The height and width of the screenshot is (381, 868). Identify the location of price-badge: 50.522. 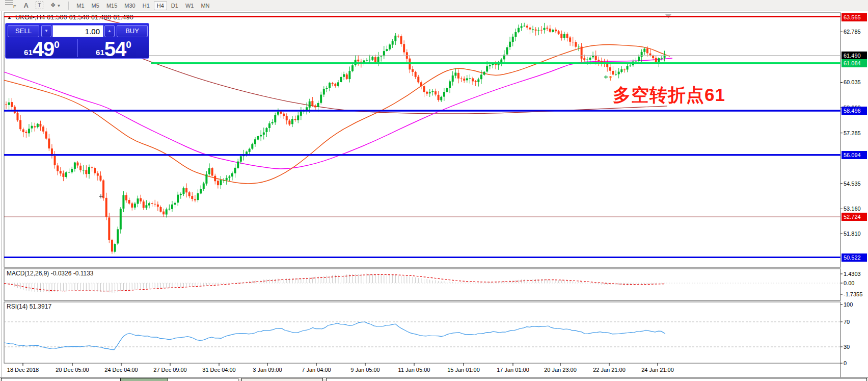
(854, 258).